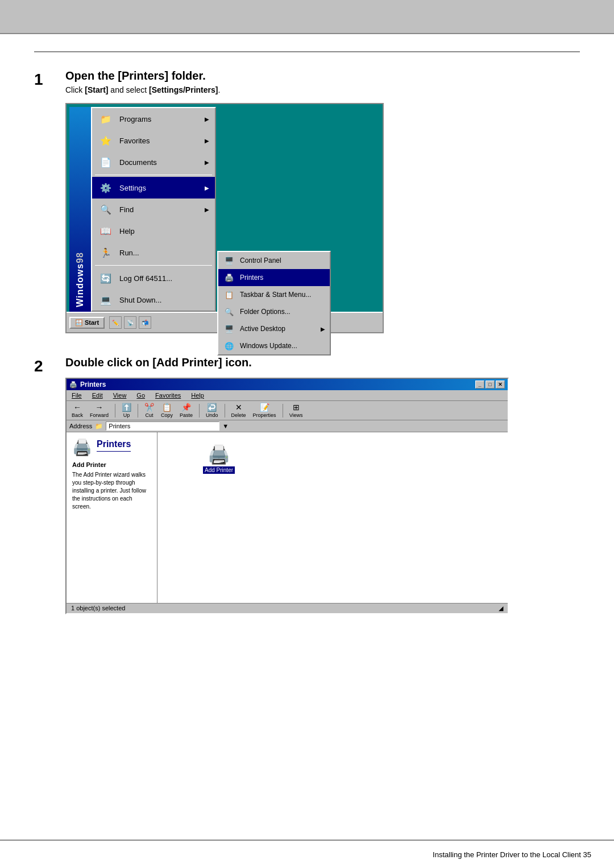 The height and width of the screenshot is (868, 614). I want to click on menu-item-favorites: ⭐ Favorites ▶, so click(154, 140).